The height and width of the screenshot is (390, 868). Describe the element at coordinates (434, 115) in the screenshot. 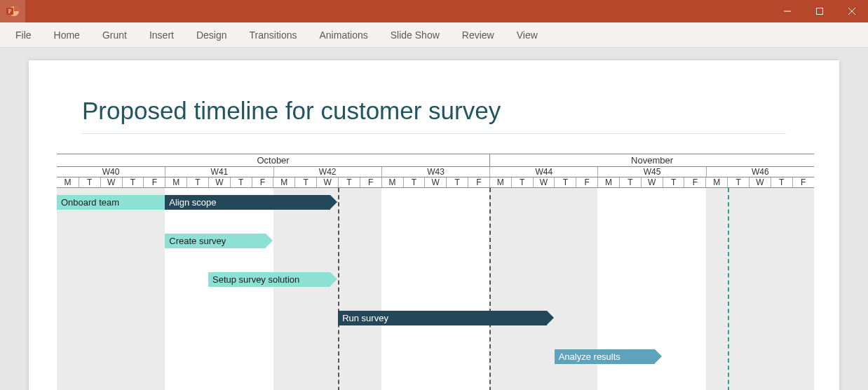

I see `slide-title: Proposed timeline for customer survey` at that location.